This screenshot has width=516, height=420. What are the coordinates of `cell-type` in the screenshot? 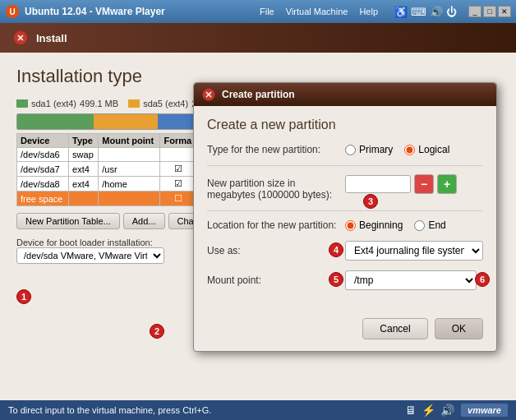 It's located at (84, 199).